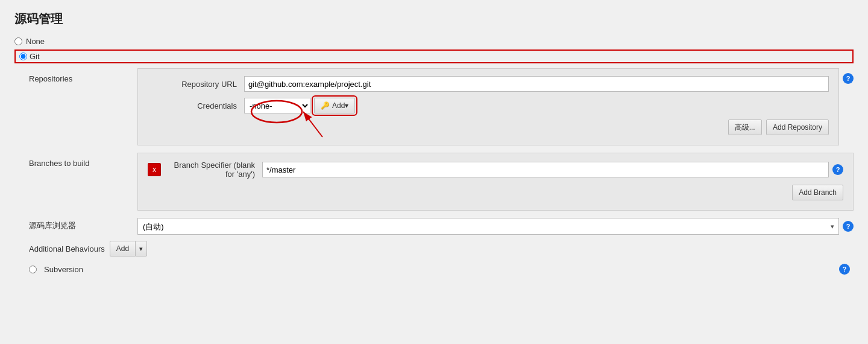  Describe the element at coordinates (495, 182) in the screenshot. I see `branches-panel-wrap: x Branch Specifier (blank for 'any') */m…` at that location.